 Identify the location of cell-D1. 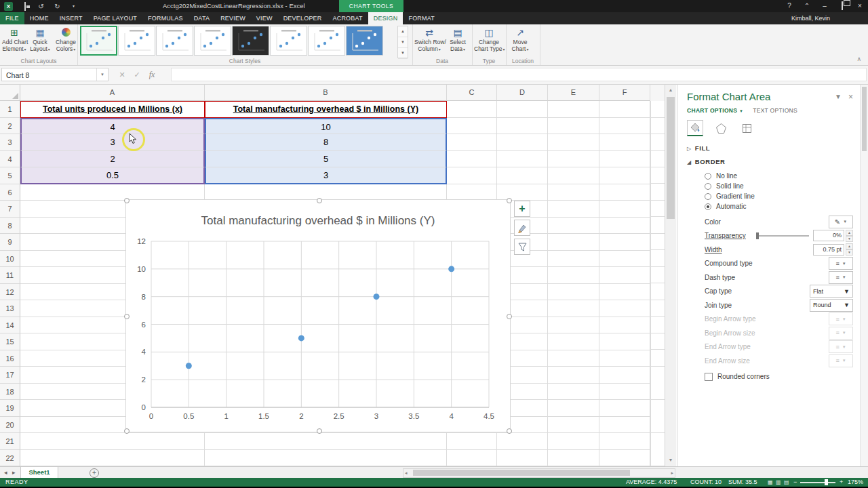
(522, 110).